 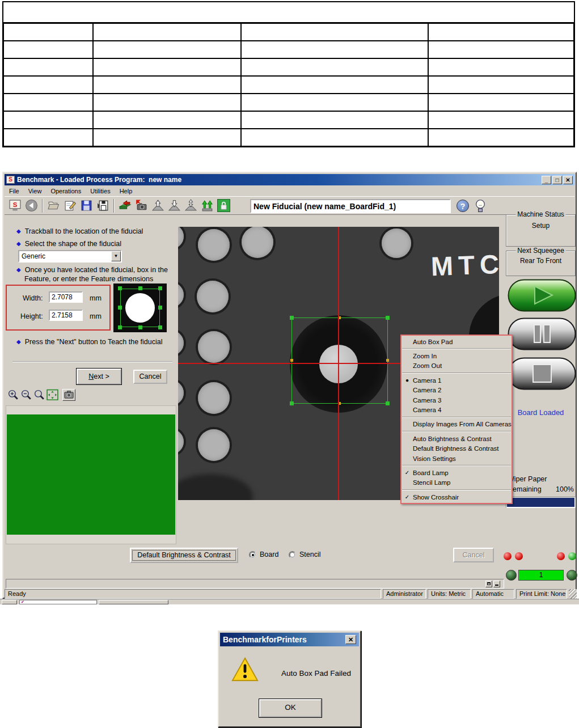 I want to click on resize-grip, so click(x=573, y=594).